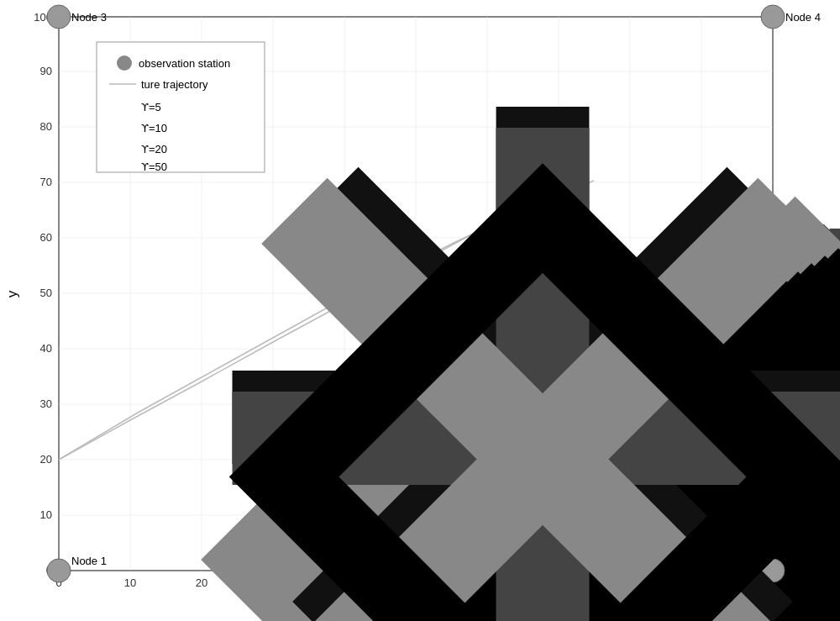 The image size is (840, 621). I want to click on node3-circle, so click(59, 17).